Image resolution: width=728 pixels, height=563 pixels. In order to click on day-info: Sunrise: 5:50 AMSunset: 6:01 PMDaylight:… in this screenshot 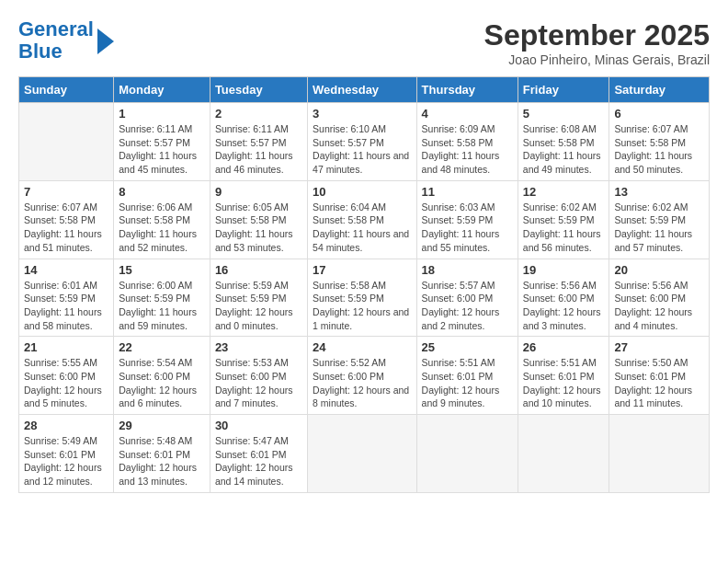, I will do `click(659, 383)`.